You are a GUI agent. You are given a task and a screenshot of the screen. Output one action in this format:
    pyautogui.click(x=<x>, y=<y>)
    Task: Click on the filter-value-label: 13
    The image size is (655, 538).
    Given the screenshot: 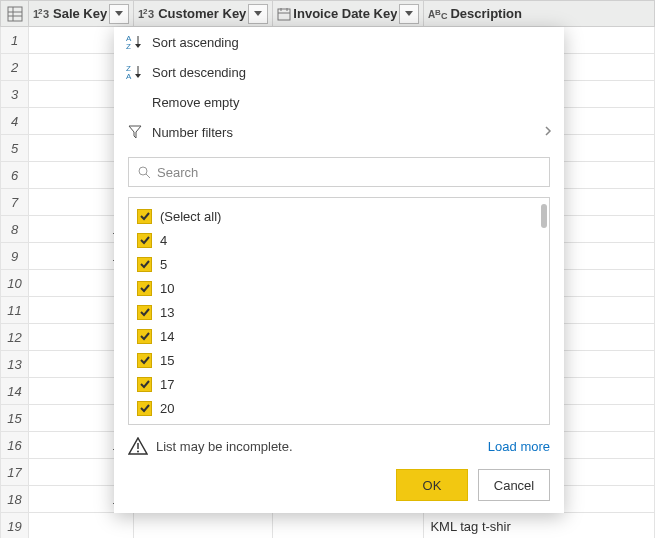 What is the action you would take?
    pyautogui.click(x=167, y=312)
    